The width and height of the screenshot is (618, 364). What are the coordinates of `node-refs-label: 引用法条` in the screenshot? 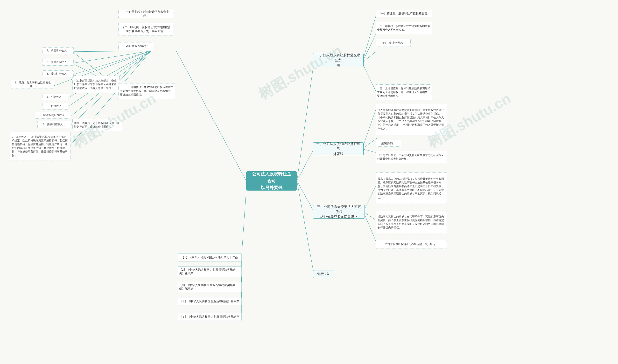 It's located at (323, 274).